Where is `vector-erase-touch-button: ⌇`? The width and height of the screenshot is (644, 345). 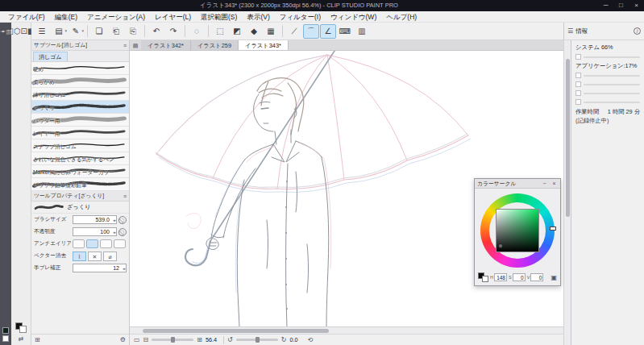
vector-erase-touch-button: ⌇ is located at coordinates (79, 256).